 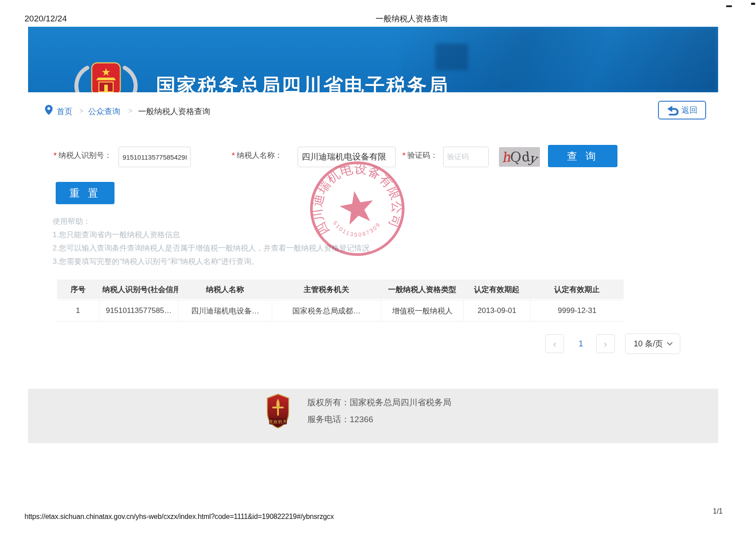 What do you see at coordinates (257, 155) in the screenshot?
I see `taxpayer-name-field: * 纳税人名称：` at bounding box center [257, 155].